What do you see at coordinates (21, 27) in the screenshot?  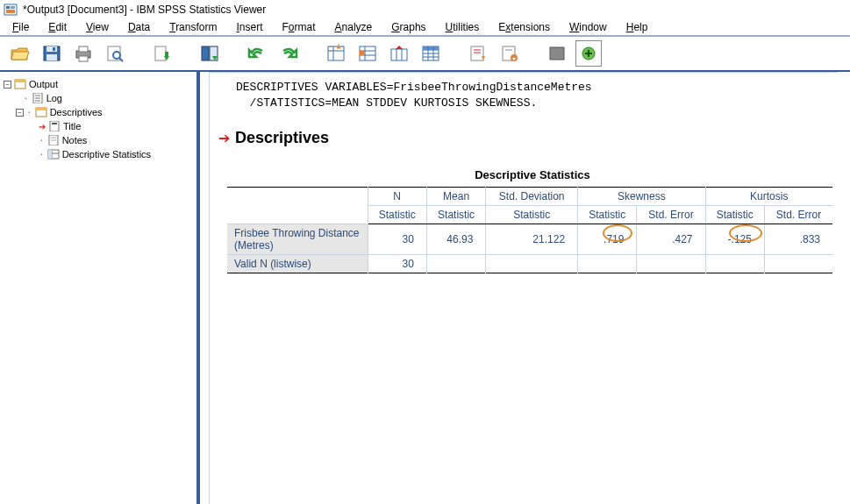 I see `menu-file: File` at bounding box center [21, 27].